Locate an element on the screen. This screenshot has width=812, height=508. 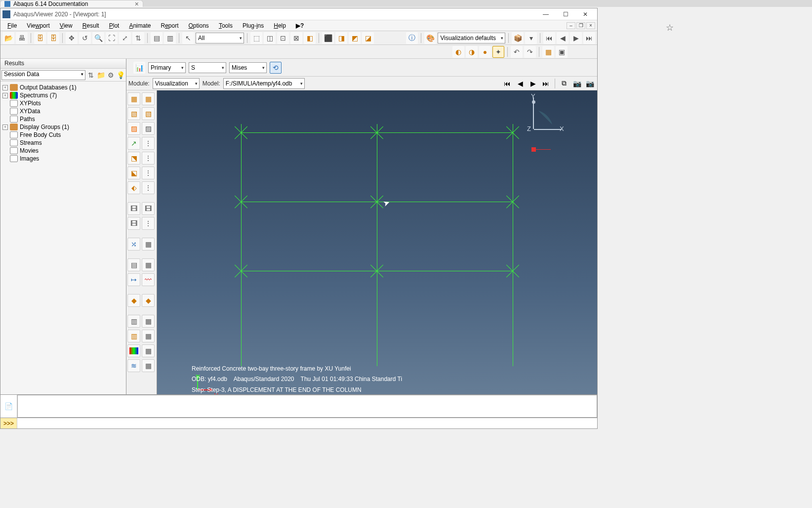
anim-prev-icon: ◀ is located at coordinates (520, 84).